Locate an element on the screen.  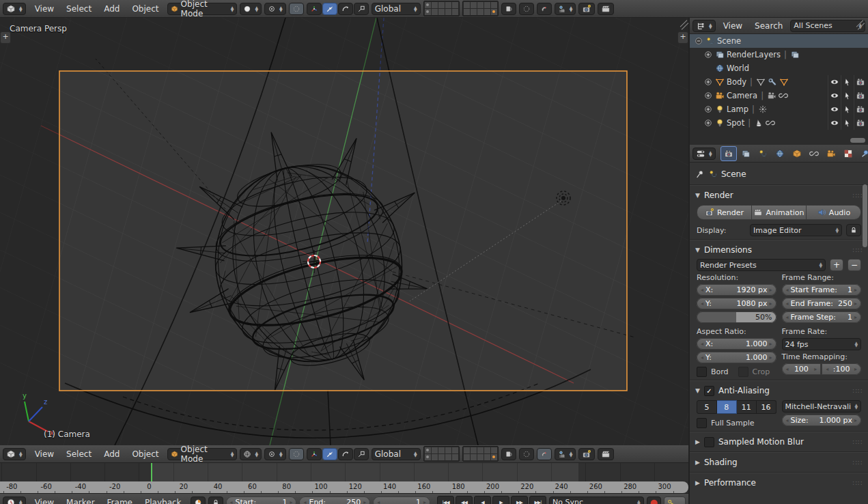
panel-header-sampled-motion-blur: ▶Sampled Motion Blur∷∷ is located at coordinates (779, 442).